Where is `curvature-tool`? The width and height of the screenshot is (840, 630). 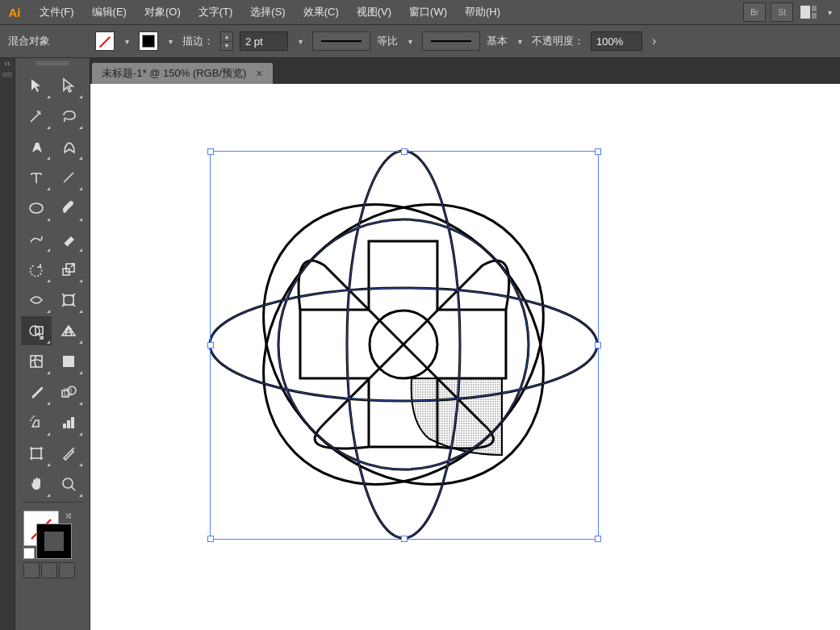
curvature-tool is located at coordinates (69, 147).